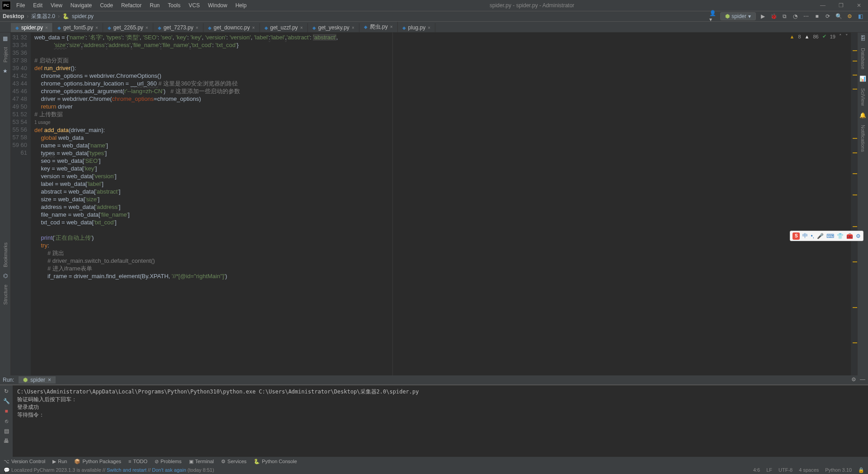  I want to click on notifications-tool-label: Notifications, so click(863, 138).